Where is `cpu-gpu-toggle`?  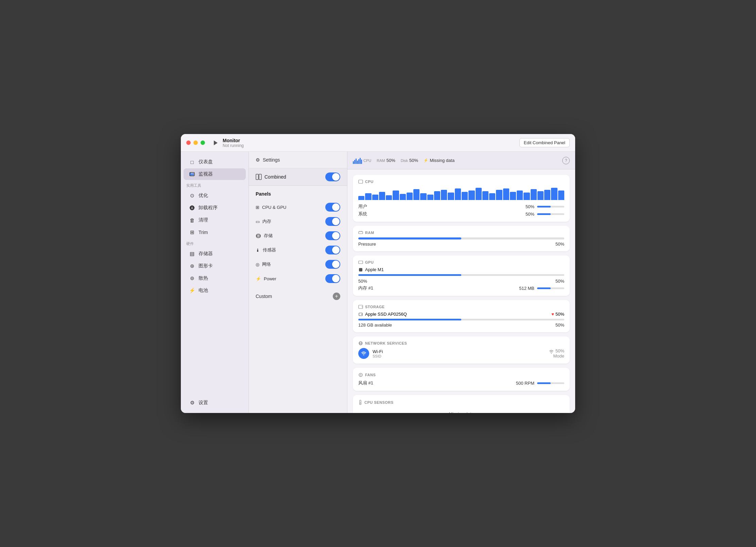 cpu-gpu-toggle is located at coordinates (333, 207).